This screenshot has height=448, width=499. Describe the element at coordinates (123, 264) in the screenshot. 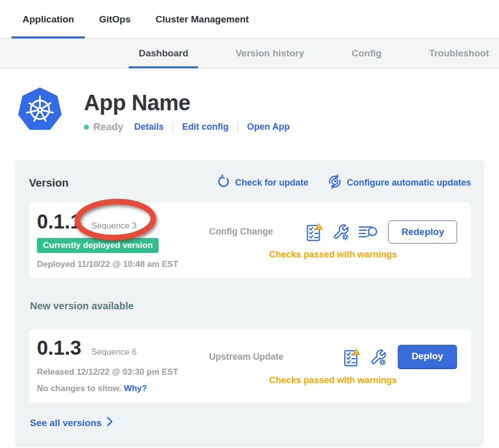

I see `deployed-timestamp: Deployed 11/10/22 @ 10:48 am EST` at that location.